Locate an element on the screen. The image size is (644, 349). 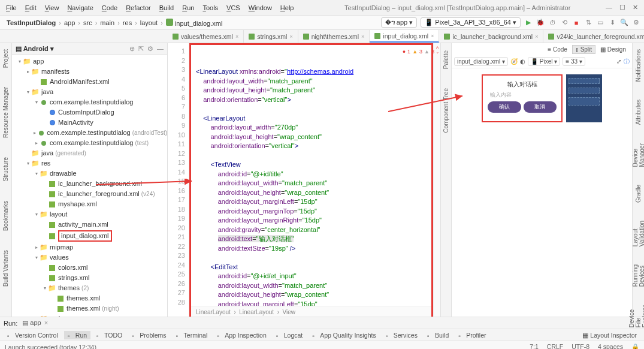
caret-position: 7:1 is located at coordinates (534, 346).